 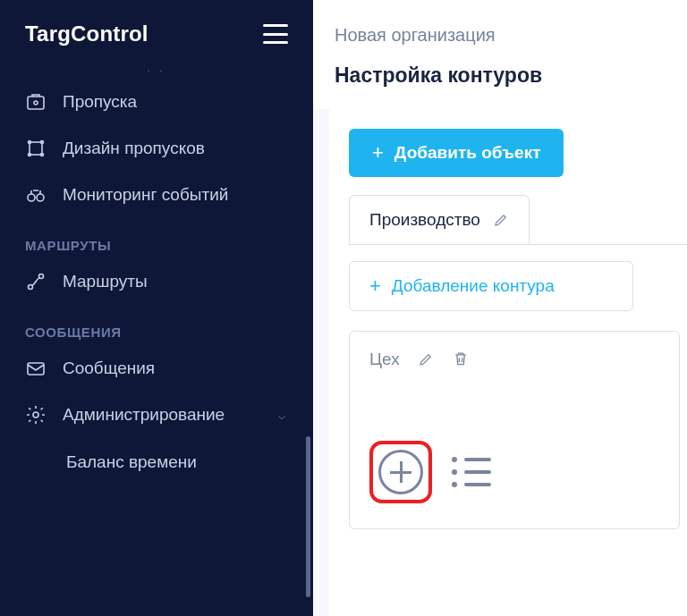 What do you see at coordinates (456, 153) in the screenshot?
I see `add-object-button: + Добавить объект` at bounding box center [456, 153].